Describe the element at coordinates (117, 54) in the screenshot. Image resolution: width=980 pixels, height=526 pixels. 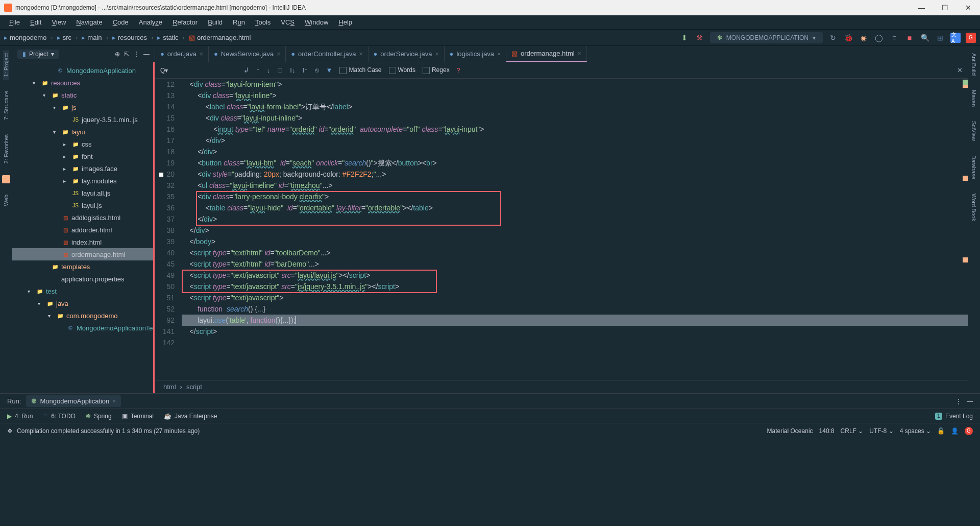
I see `gear-icon: ⊕` at that location.